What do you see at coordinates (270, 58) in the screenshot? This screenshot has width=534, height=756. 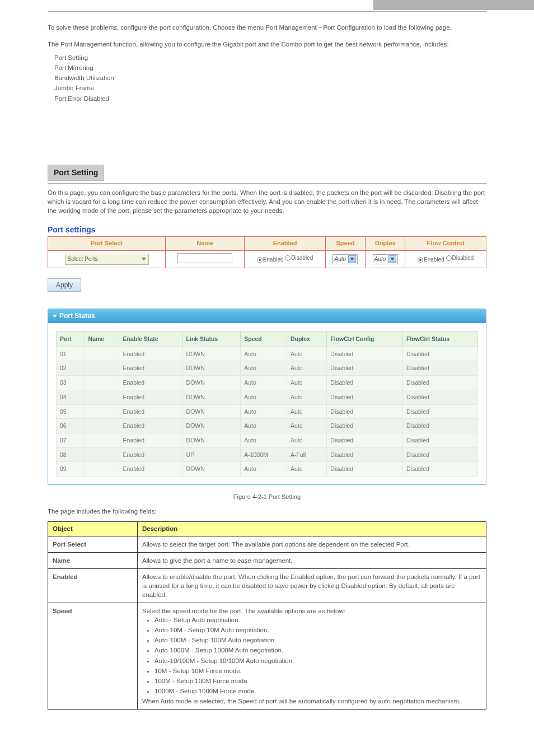 I see `intro-item: Port Setting` at bounding box center [270, 58].